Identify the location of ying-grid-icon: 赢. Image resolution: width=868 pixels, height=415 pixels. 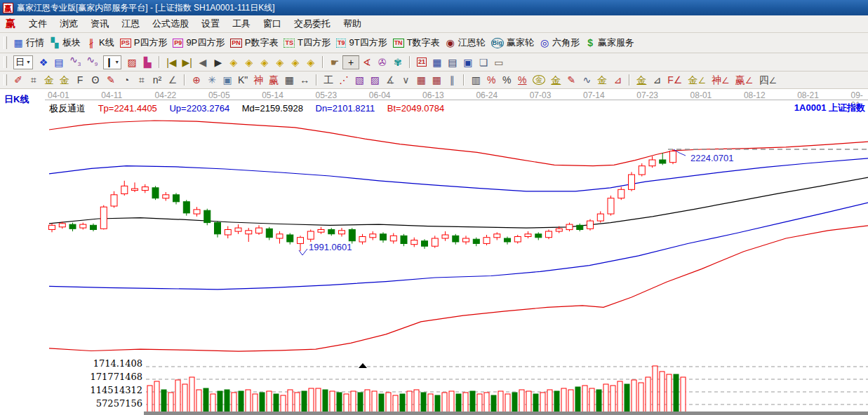
(274, 80).